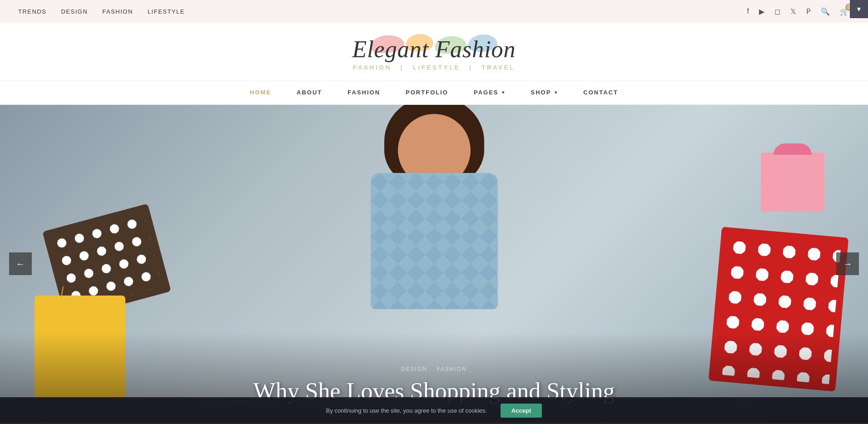 This screenshot has width=868, height=424. What do you see at coordinates (434, 67) in the screenshot?
I see `logo-subtitle: FASHION | LIFESTYLE | TRAVEL` at bounding box center [434, 67].